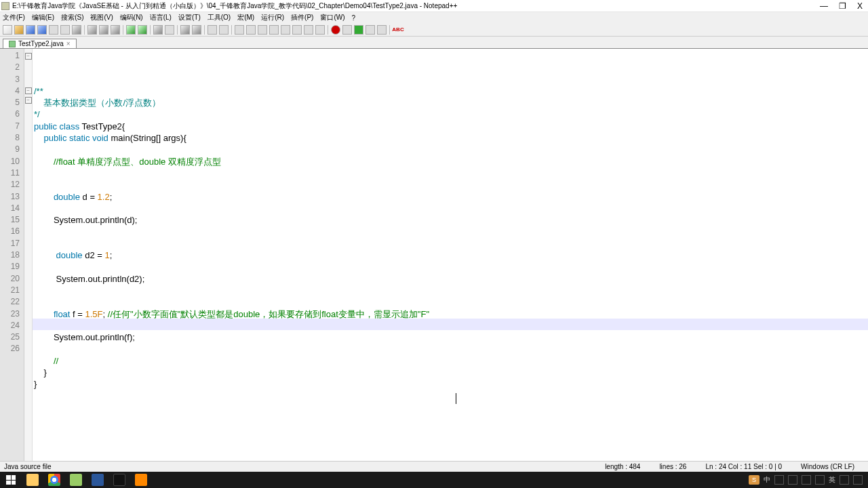 The height and width of the screenshot is (488, 868). I want to click on menu-tools: 工具(O), so click(219, 18).